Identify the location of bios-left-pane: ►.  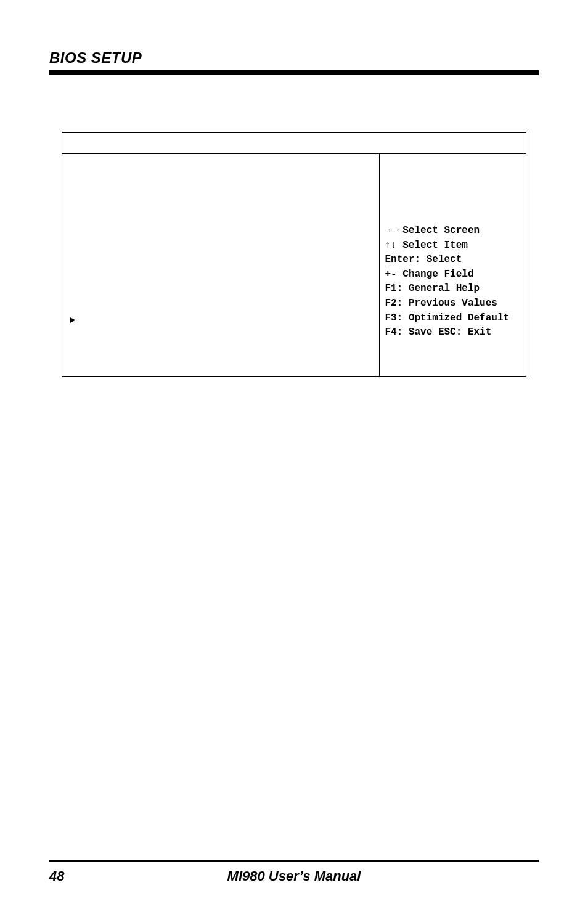
(221, 265).